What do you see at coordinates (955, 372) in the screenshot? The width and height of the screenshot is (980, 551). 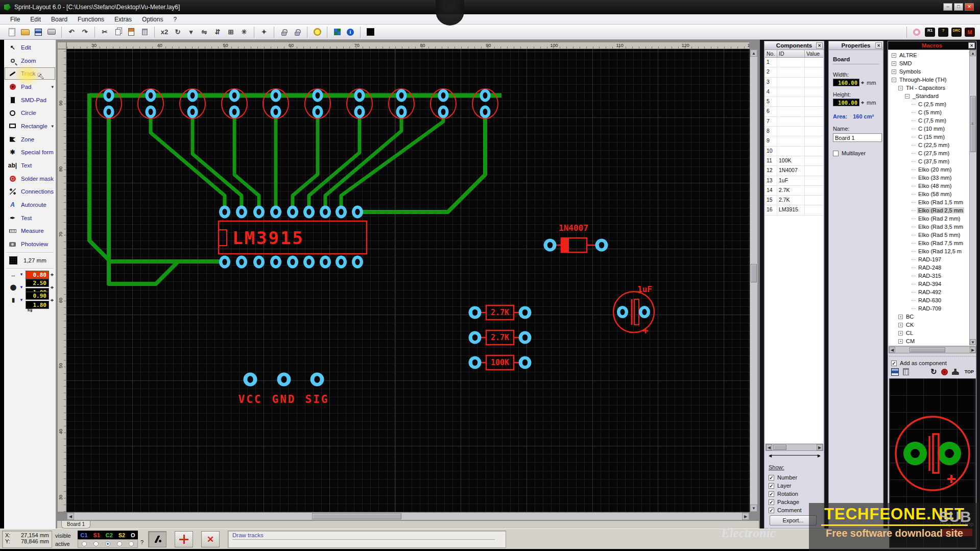 I see `stamp-icon` at bounding box center [955, 372].